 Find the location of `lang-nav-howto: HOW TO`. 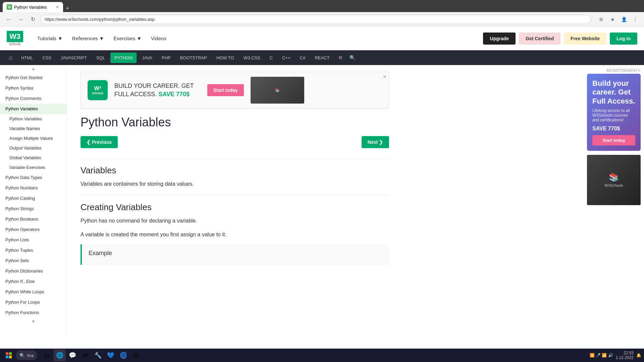

lang-nav-howto: HOW TO is located at coordinates (225, 58).